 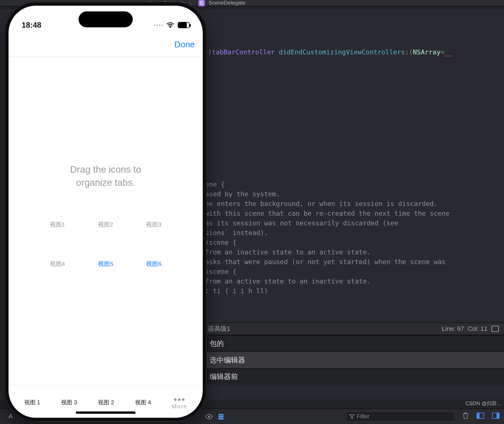 I want to click on tabbar-more: •••More, so click(x=180, y=404).